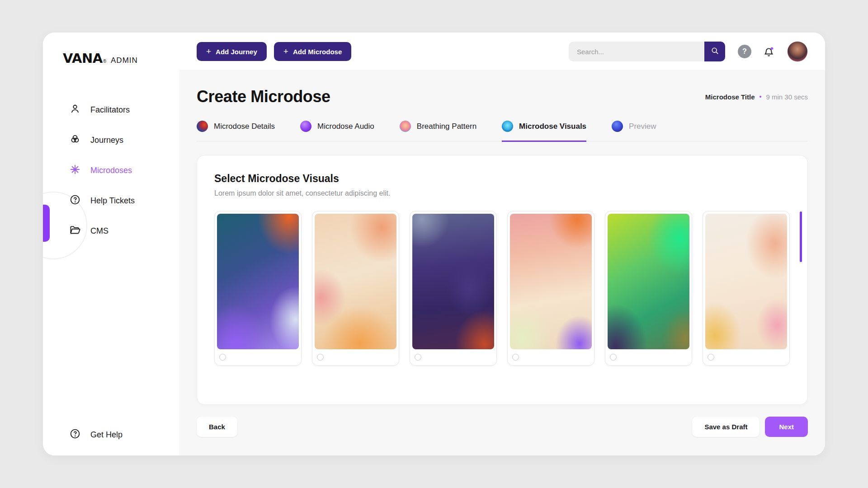 This screenshot has height=488, width=868. What do you see at coordinates (637, 52) in the screenshot?
I see `search-input` at bounding box center [637, 52].